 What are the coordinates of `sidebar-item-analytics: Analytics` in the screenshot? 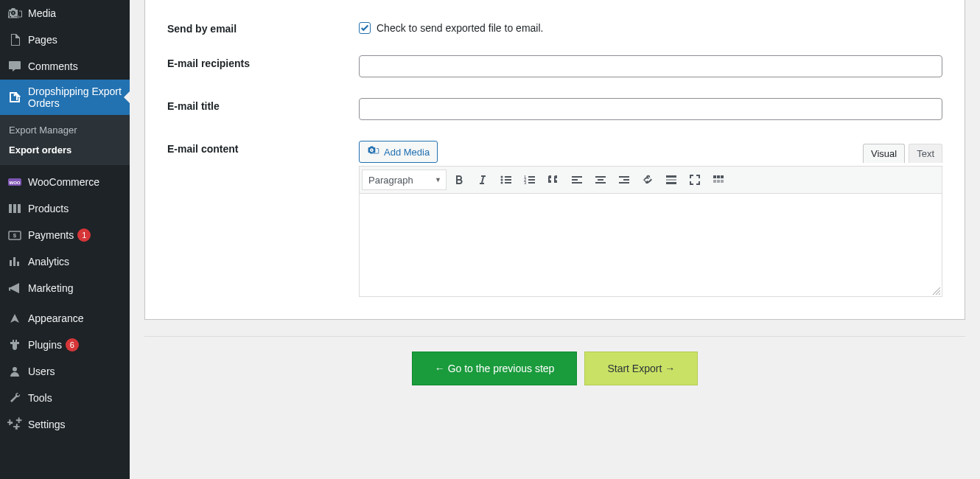 It's located at (65, 262).